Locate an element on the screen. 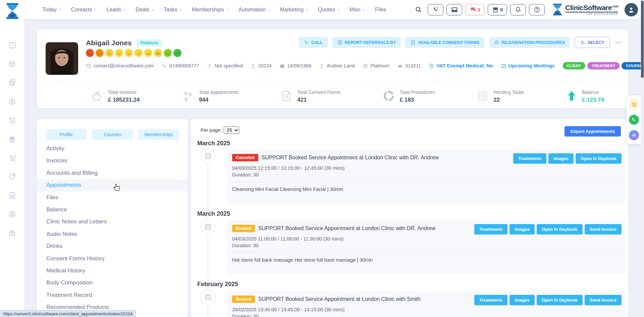 Image resolution: width=644 pixels, height=317 pixels. sidebar-item-drinks: Drinks is located at coordinates (112, 246).